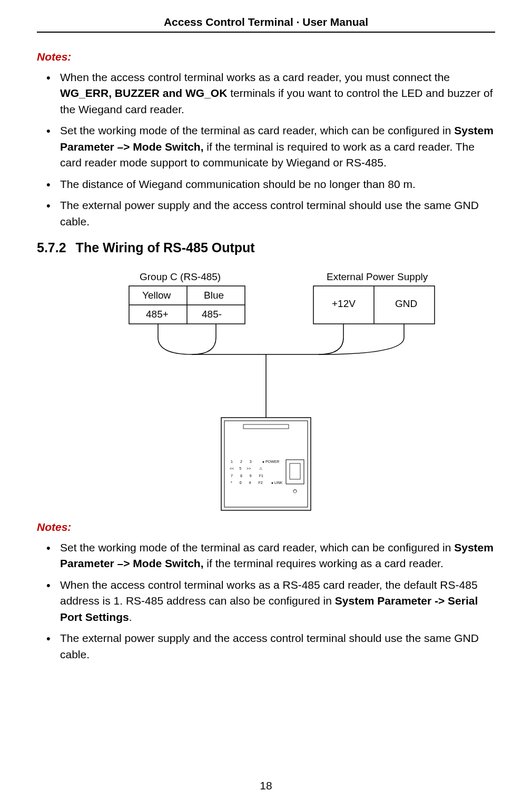  What do you see at coordinates (277, 482) in the screenshot?
I see `link-led-label: ● LINK` at bounding box center [277, 482].